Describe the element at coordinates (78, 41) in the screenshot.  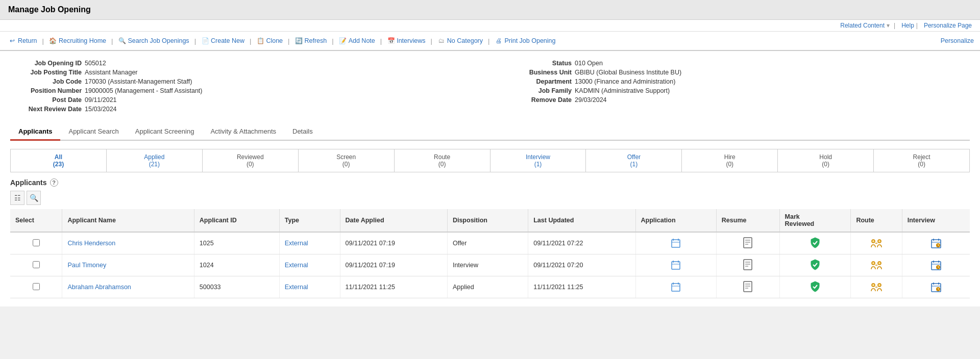
I see `recruiting-home-button: 🏠 Recruiting Home` at that location.